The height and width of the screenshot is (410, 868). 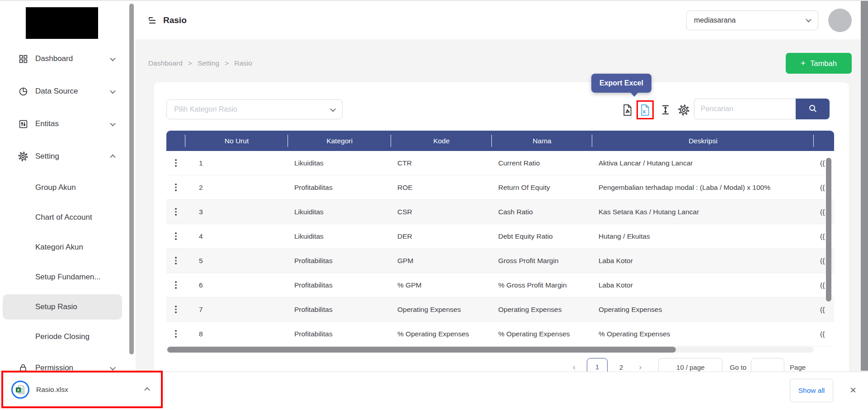 What do you see at coordinates (73, 59) in the screenshot?
I see `sidebar-item-label: Dashboard` at bounding box center [73, 59].